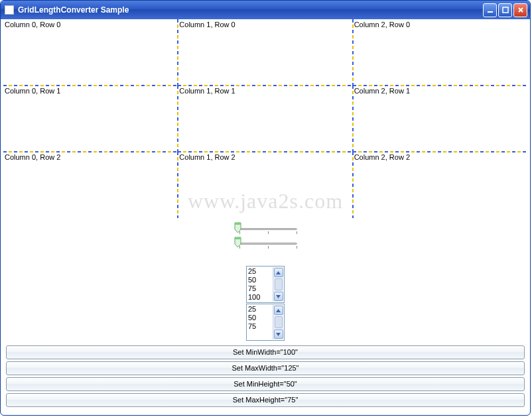 The width and height of the screenshot is (532, 417). I want to click on grid-cell: Column 1, Row 2, so click(265, 185).